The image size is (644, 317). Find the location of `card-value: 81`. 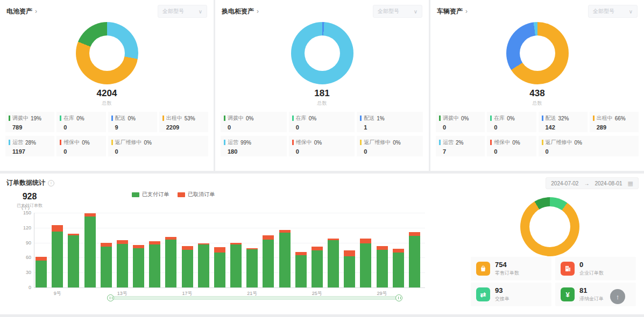

card-value: 81 is located at coordinates (592, 291).